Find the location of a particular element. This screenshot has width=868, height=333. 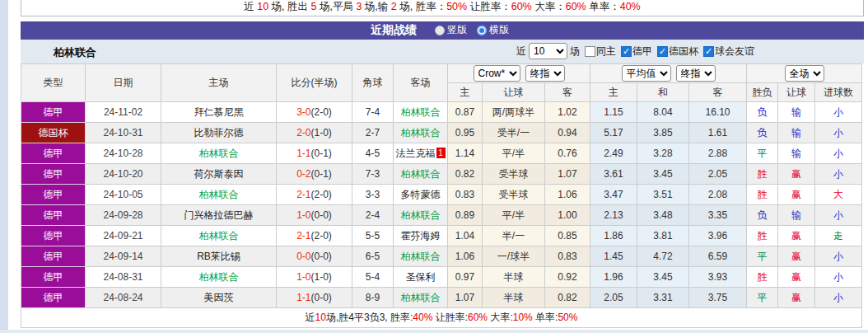

team-name-label: 柏林联合 is located at coordinates (75, 53).